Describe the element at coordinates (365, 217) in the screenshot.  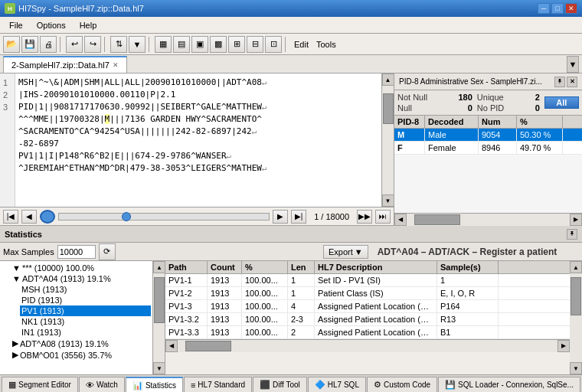
I see `nav-jump-button: ▶▶` at that location.